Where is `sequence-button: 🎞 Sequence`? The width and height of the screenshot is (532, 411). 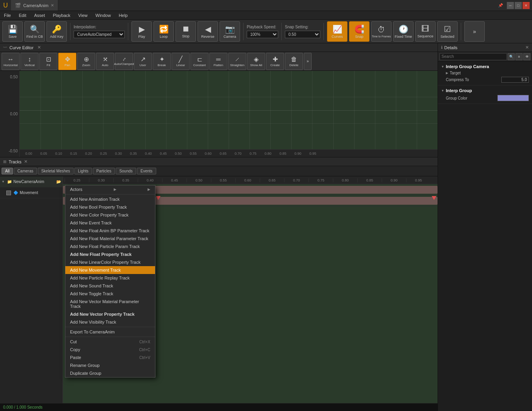
sequence-button: 🎞 Sequence is located at coordinates (425, 31).